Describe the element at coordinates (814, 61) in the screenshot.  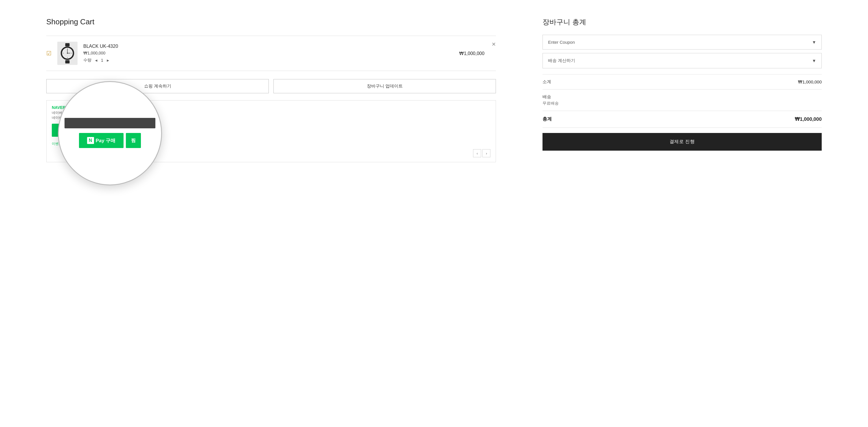
I see `shipping-dropdown-arrow: ▼` at that location.